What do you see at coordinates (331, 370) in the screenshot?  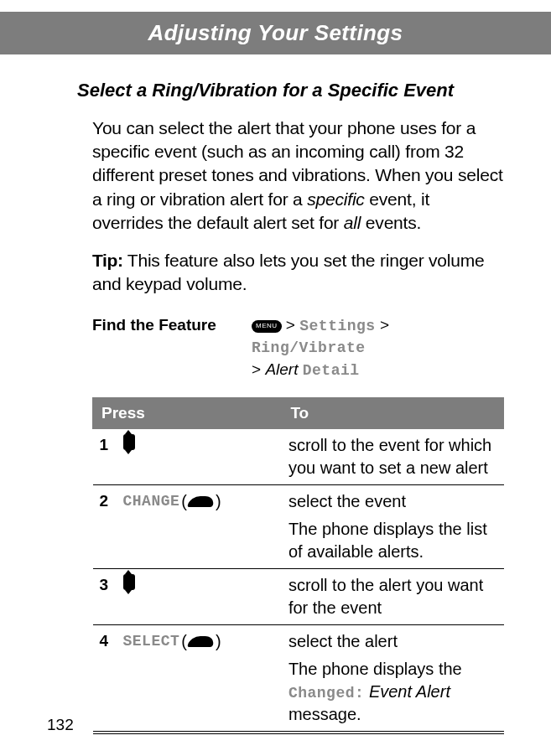 I see `path-detail: Detail` at bounding box center [331, 370].